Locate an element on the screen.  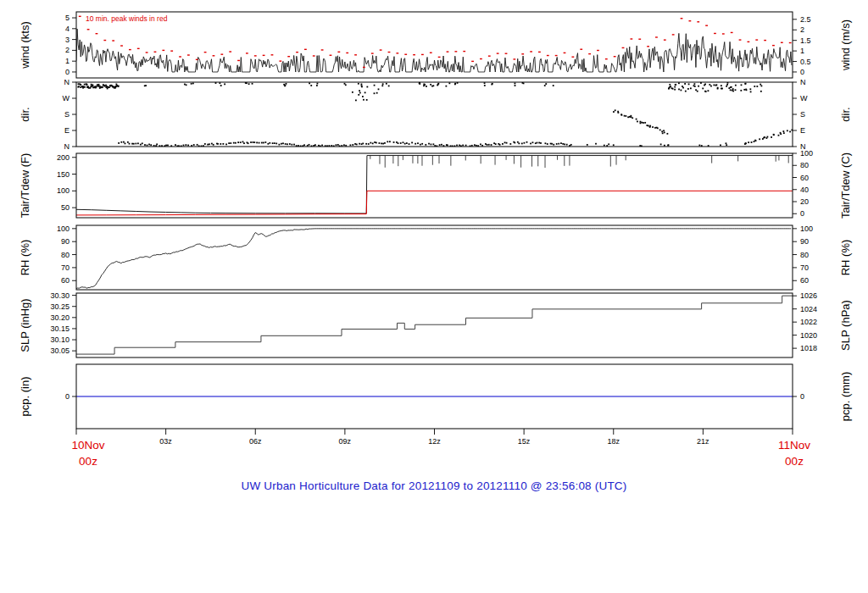
wind-right-tick-label: 0.5 is located at coordinates (805, 62).